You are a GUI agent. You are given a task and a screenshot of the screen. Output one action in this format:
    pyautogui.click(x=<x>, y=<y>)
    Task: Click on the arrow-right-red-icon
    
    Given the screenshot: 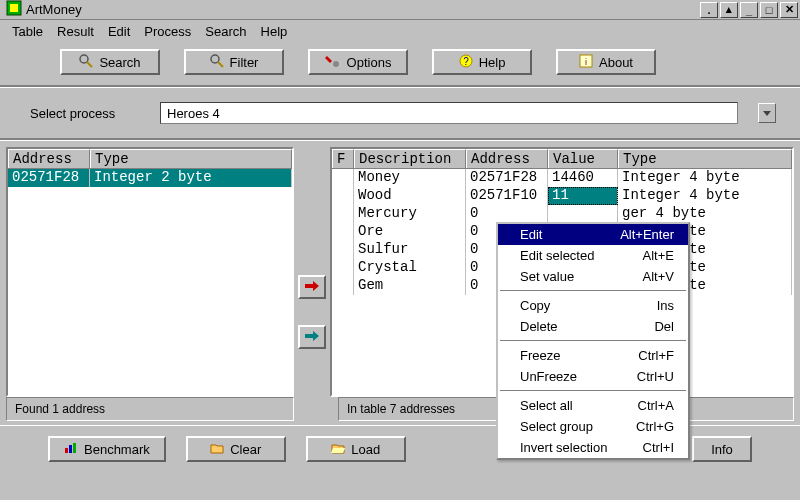 What is the action you would take?
    pyautogui.click(x=312, y=288)
    